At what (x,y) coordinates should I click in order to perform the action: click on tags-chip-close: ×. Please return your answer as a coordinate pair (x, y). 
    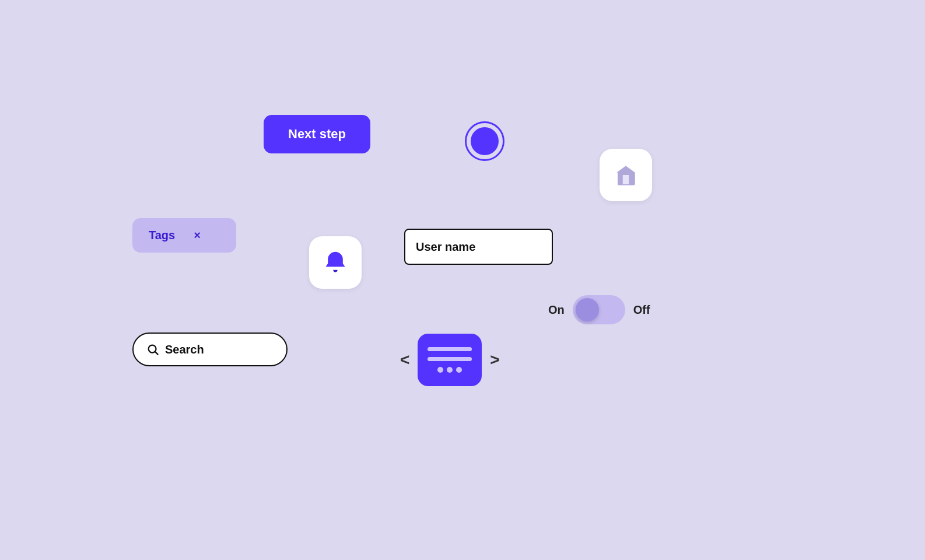
    Looking at the image, I should click on (197, 236).